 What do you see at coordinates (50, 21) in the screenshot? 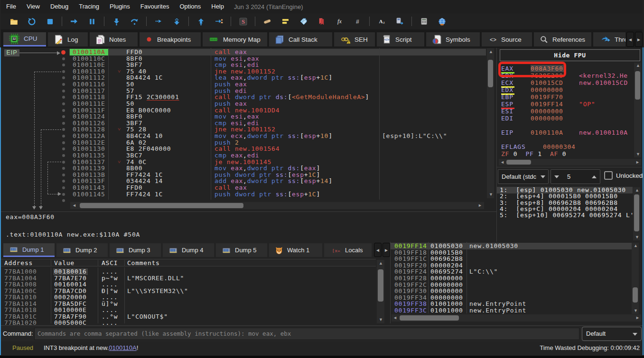
I see `stop-icon` at bounding box center [50, 21].